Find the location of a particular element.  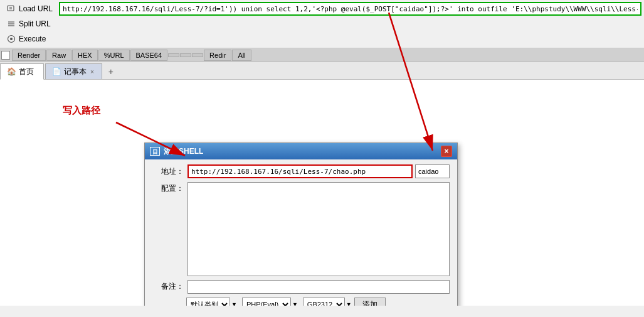

tab-home-label: 首页 is located at coordinates (26, 72).